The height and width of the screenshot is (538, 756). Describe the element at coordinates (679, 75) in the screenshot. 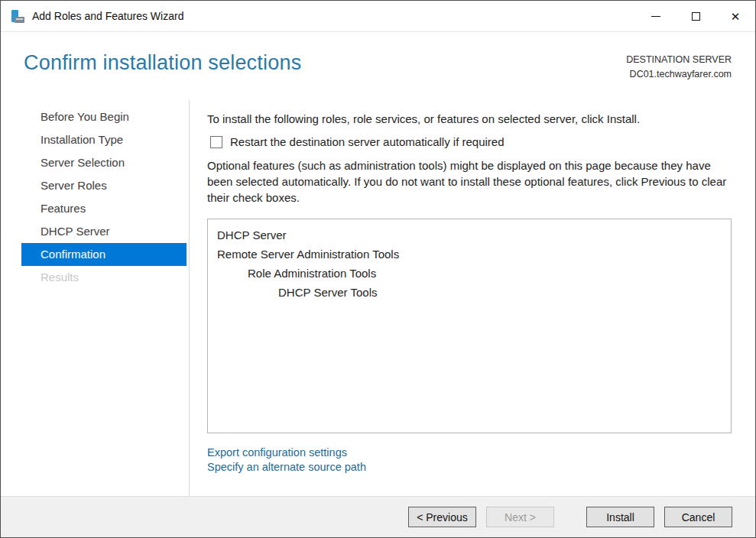

I see `destination-server-name: DC01.techwayfarer.com` at that location.